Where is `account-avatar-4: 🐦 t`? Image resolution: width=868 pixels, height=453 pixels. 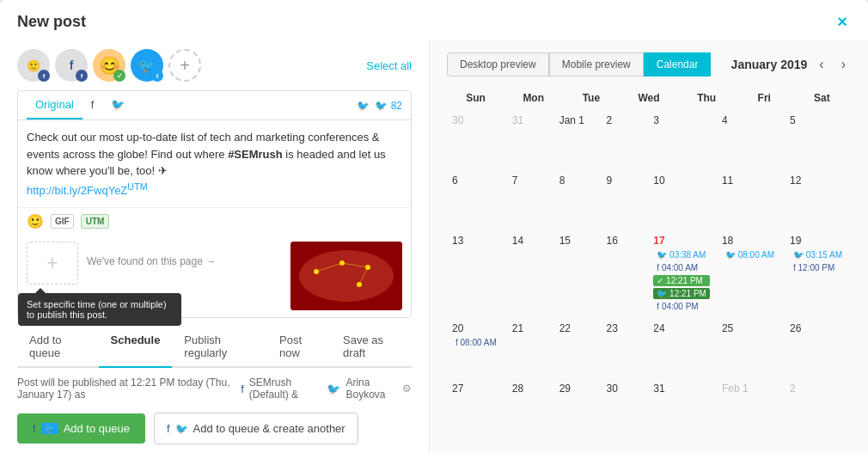 account-avatar-4: 🐦 t is located at coordinates (147, 65).